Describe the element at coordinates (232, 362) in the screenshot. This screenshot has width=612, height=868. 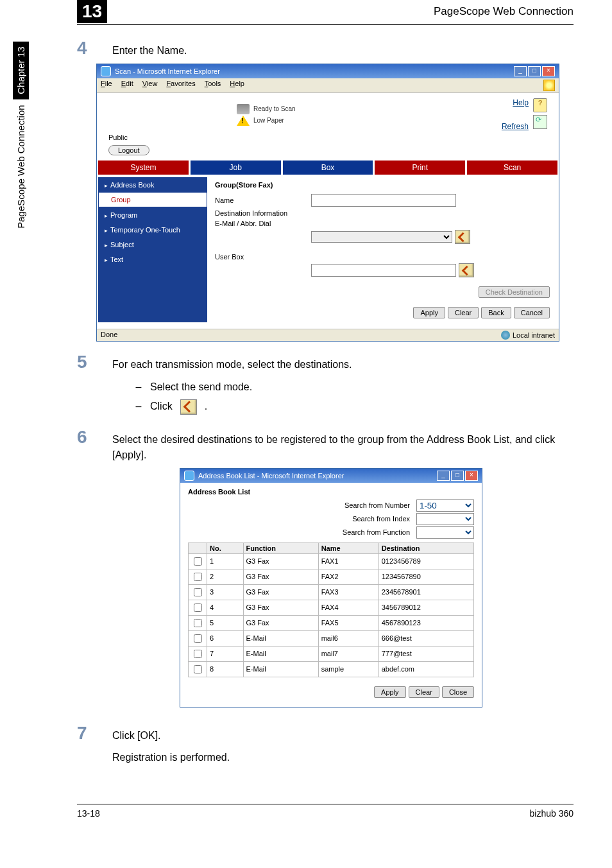
I see `step-text: For each transmission mode, select the d…` at that location.